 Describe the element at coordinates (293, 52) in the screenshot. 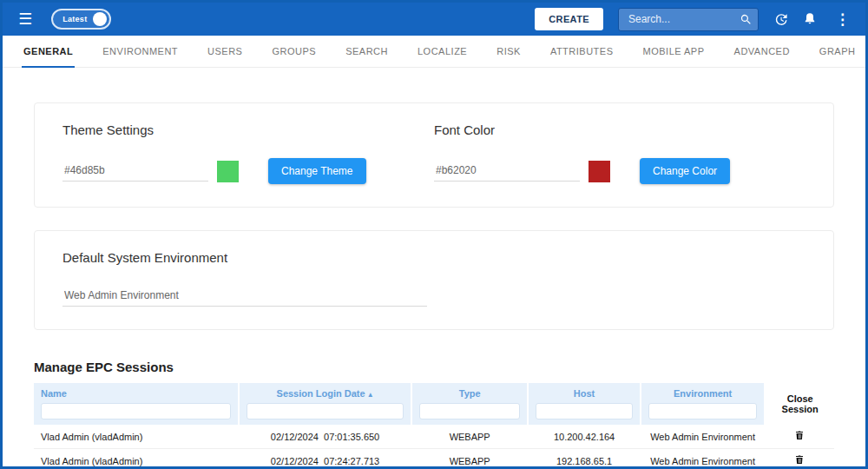

I see `tab-groups: GROUPS` at that location.